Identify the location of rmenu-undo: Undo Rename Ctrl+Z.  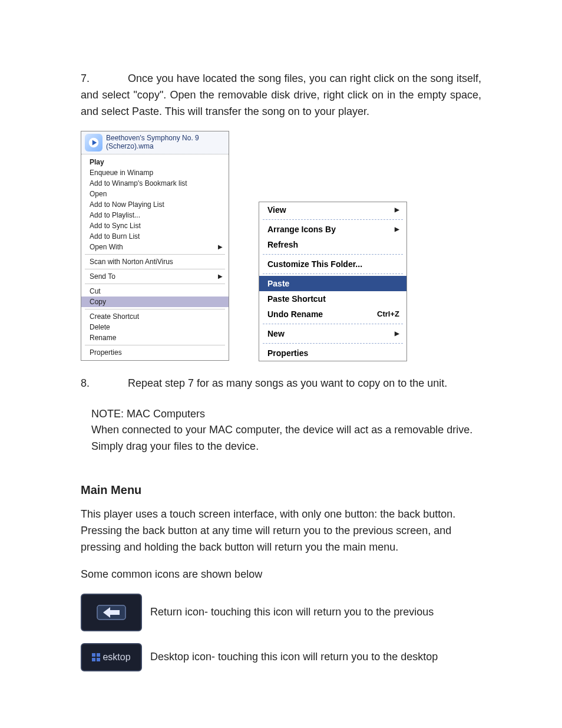
(333, 314).